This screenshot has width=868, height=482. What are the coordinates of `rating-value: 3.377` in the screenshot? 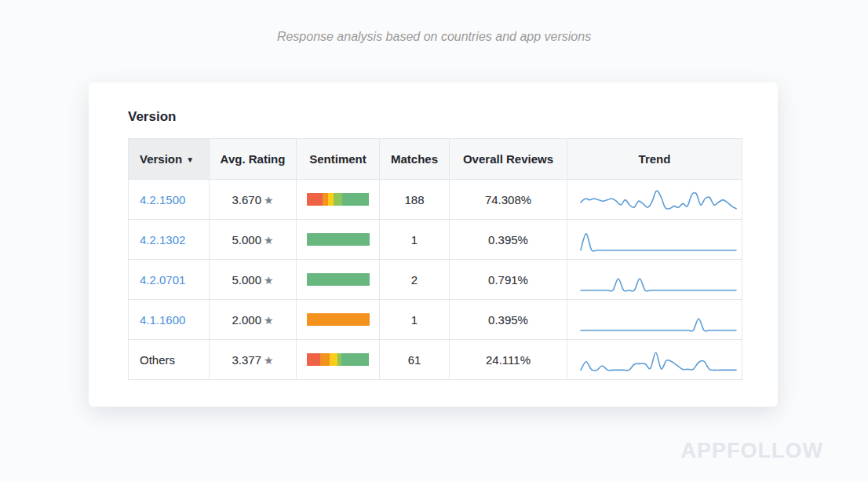 It's located at (246, 360).